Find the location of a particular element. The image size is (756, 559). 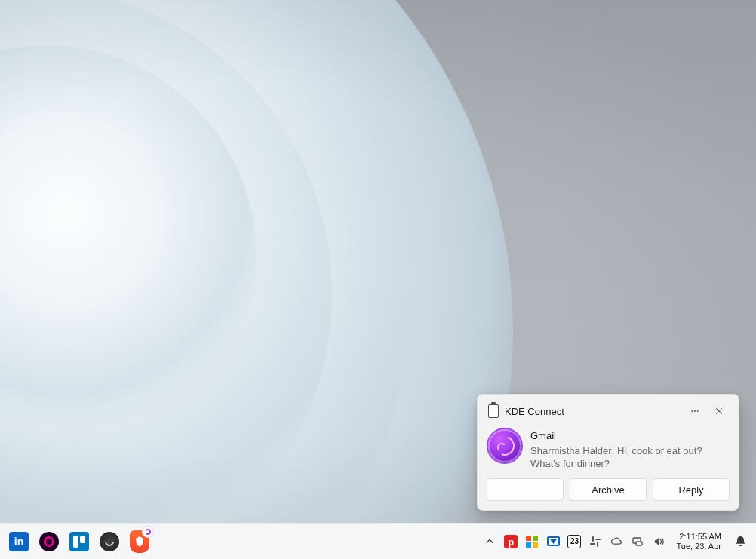

reply-button: Reply is located at coordinates (691, 490).